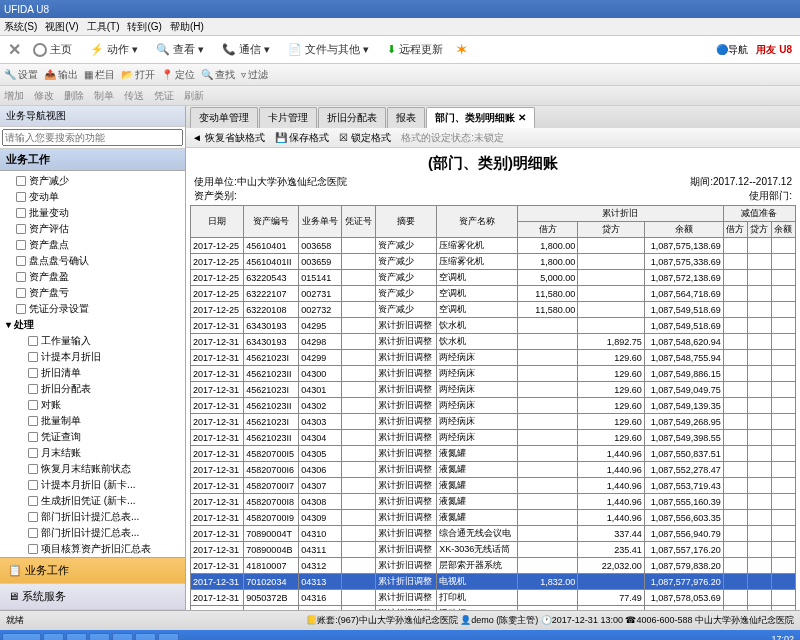 The image size is (800, 640). What do you see at coordinates (92, 405) in the screenshot?
I see `tree-item: 对账` at bounding box center [92, 405].